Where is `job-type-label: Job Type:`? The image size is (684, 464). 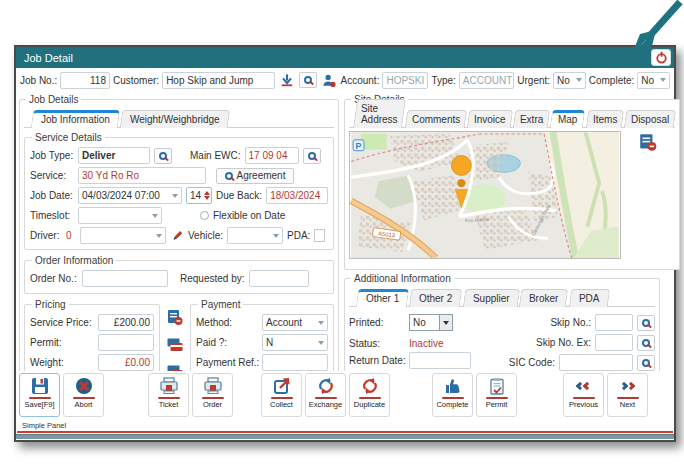 job-type-label: Job Type: is located at coordinates (52, 156).